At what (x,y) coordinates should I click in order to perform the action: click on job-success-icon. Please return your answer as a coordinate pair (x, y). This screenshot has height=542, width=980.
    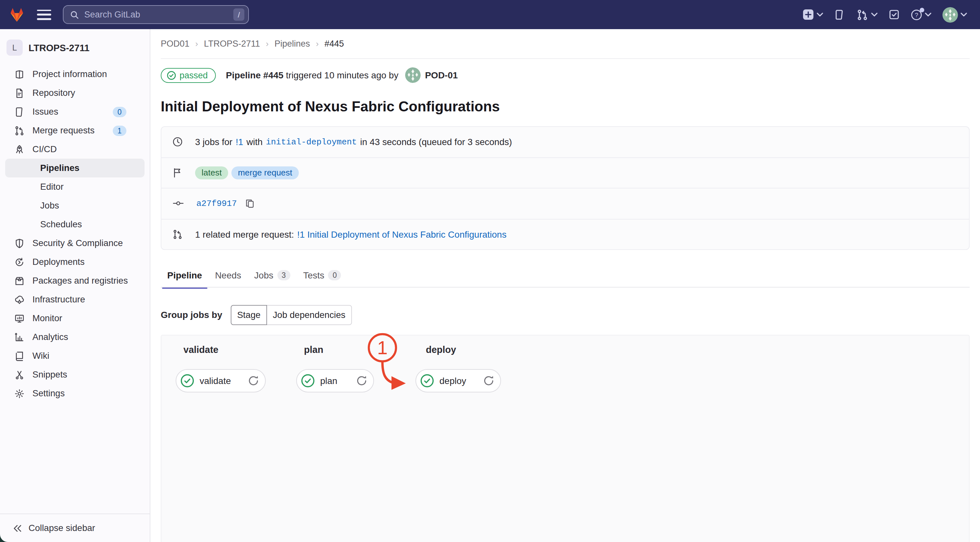
    Looking at the image, I should click on (427, 381).